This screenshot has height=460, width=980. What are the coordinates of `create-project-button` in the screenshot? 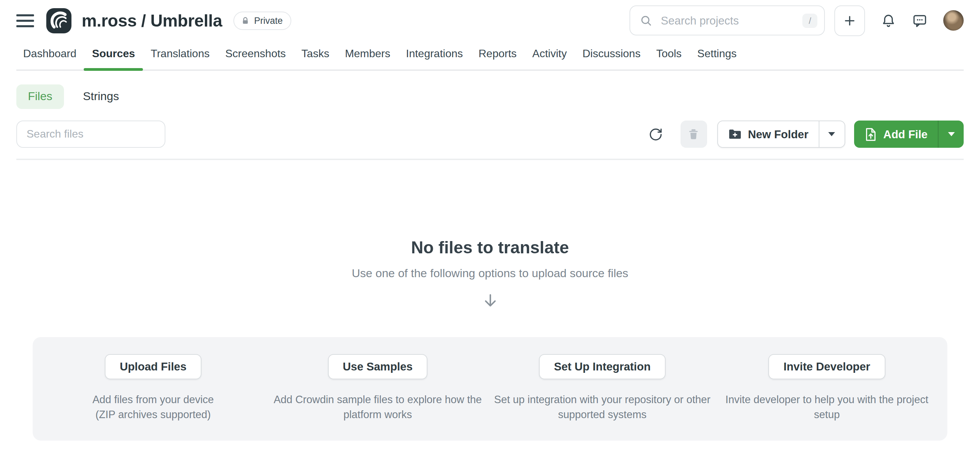 It's located at (850, 21).